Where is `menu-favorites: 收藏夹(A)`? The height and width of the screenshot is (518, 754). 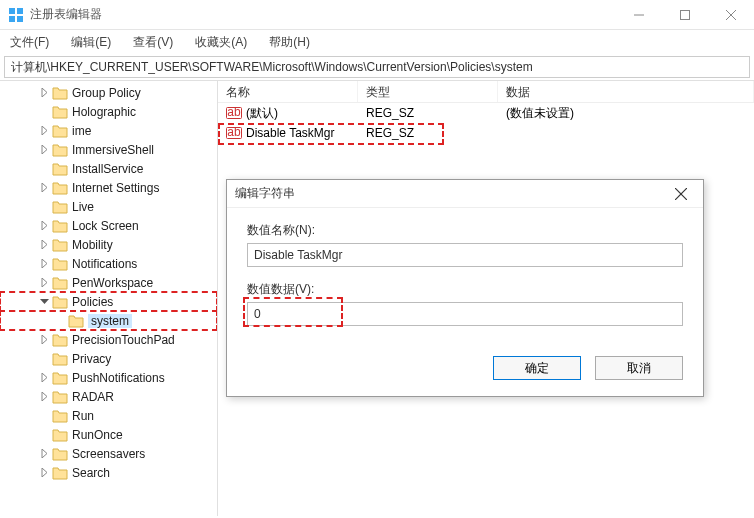
menu-favorites: 收藏夹(A) is located at coordinates (221, 42).